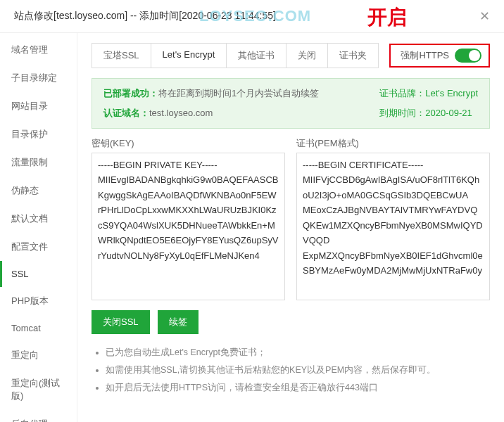  Describe the element at coordinates (239, 93) in the screenshot. I see `deploy-status-text: 将在距离到期时间1个月内尝试自动续签` at that location.